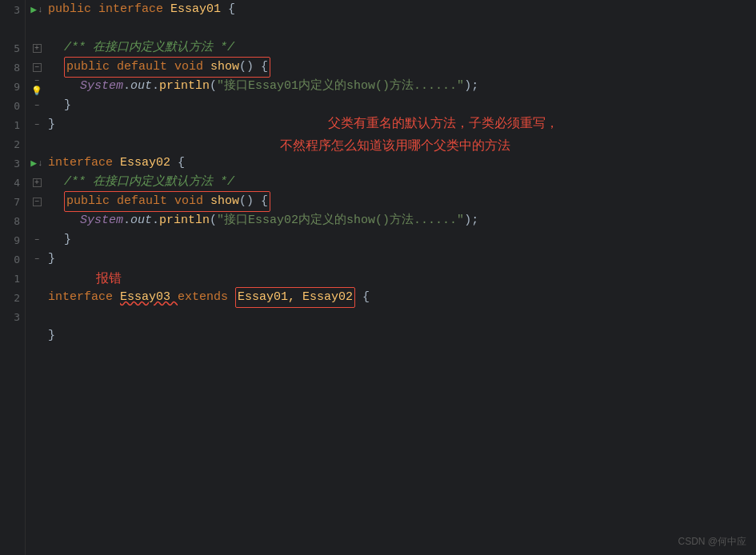 Image resolution: width=756 pixels, height=555 pixels. I want to click on class-name: Essay02, so click(149, 163).